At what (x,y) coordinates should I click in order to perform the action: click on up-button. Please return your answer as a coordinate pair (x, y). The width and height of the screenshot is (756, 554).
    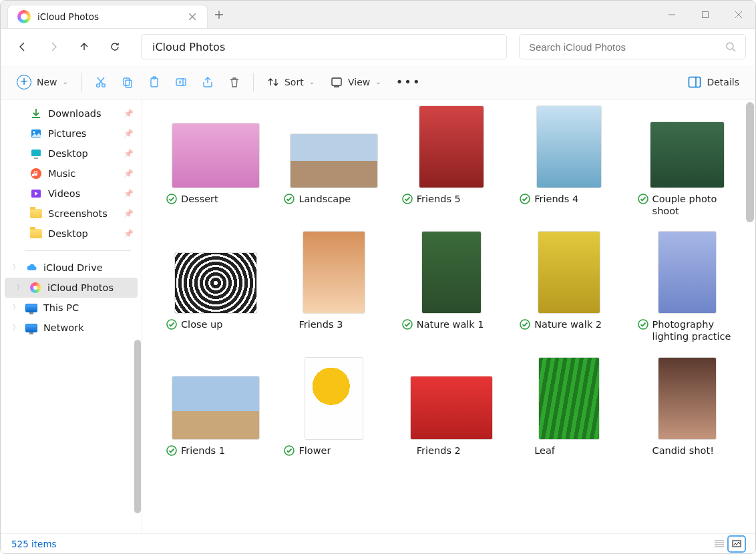
    Looking at the image, I should click on (84, 47).